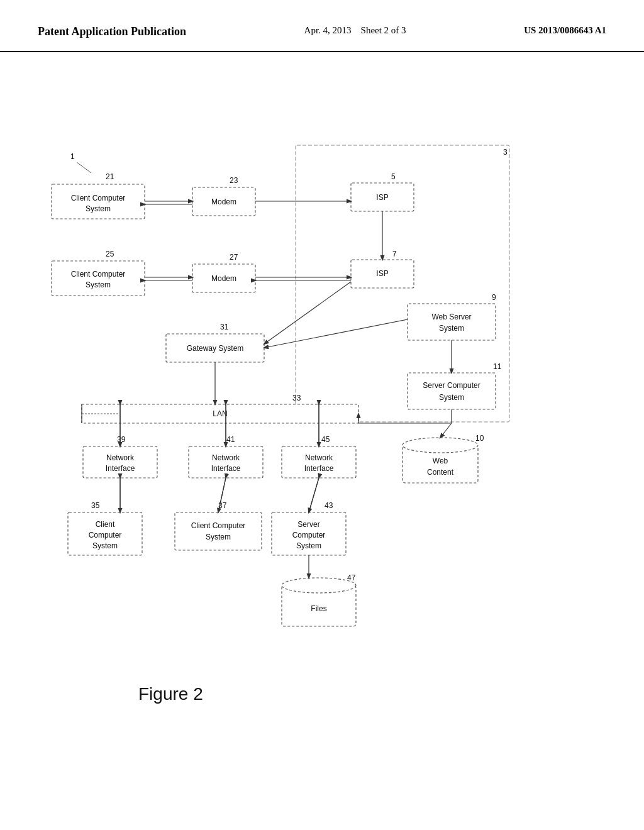  What do you see at coordinates (215, 348) in the screenshot?
I see `gateway-label: Gateway System` at bounding box center [215, 348].